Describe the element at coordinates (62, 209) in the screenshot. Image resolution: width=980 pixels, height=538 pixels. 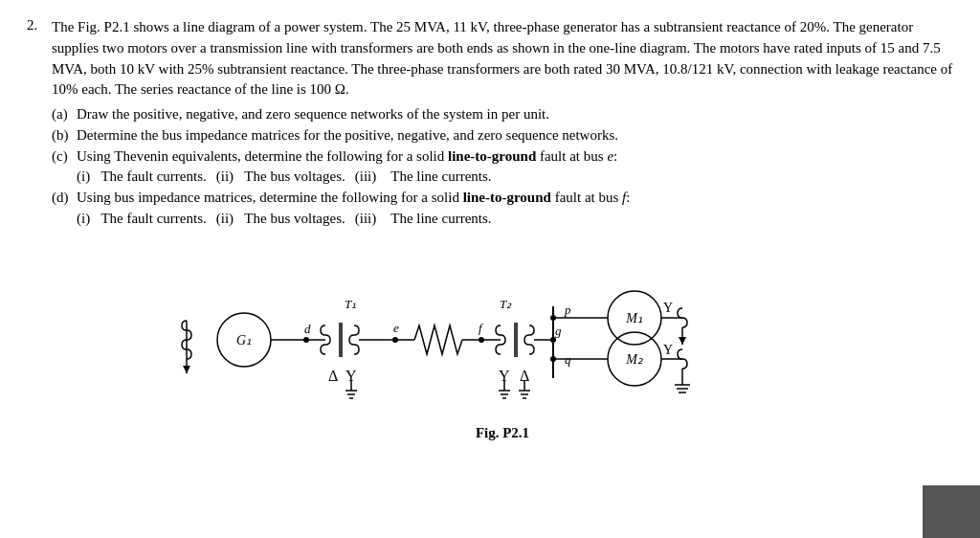
I see `part-d-label: (d)` at that location.